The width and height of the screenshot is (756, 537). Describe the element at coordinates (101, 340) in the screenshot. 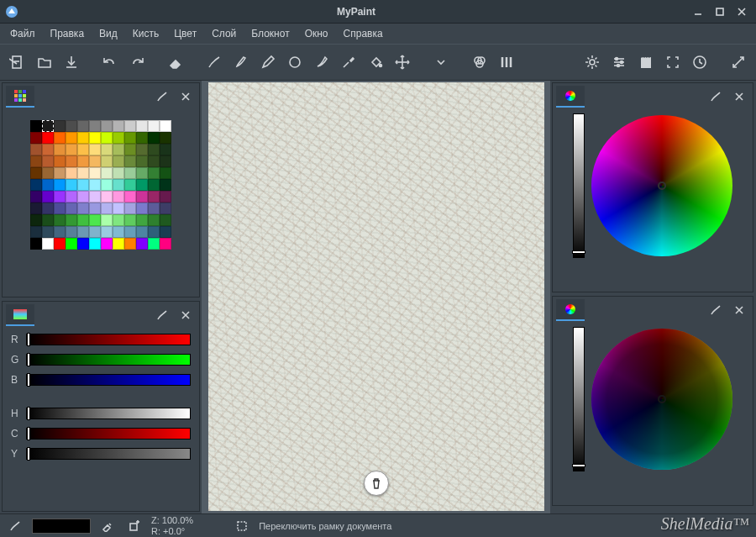

I see `channel-slider-r: R` at that location.